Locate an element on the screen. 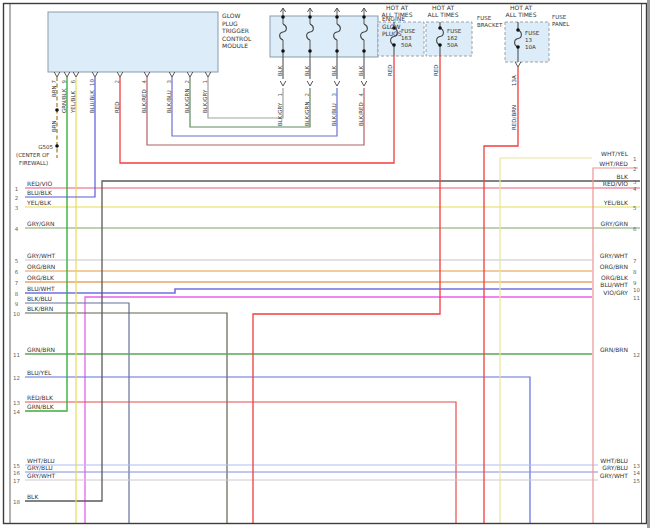 The width and height of the screenshot is (650, 528). left-pin-number: 17 is located at coordinates (16, 481).